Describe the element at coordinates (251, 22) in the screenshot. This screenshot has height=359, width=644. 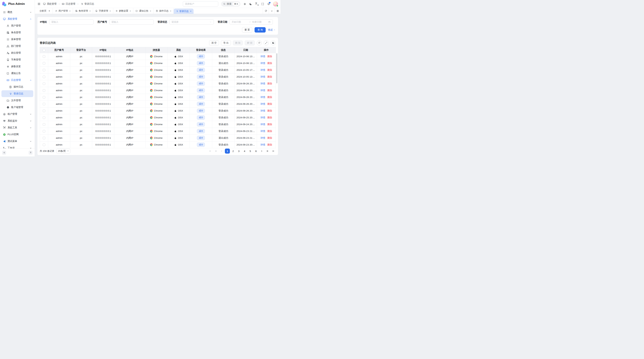
I see `login-date-range-picker: 开始日期结束日期` at that location.